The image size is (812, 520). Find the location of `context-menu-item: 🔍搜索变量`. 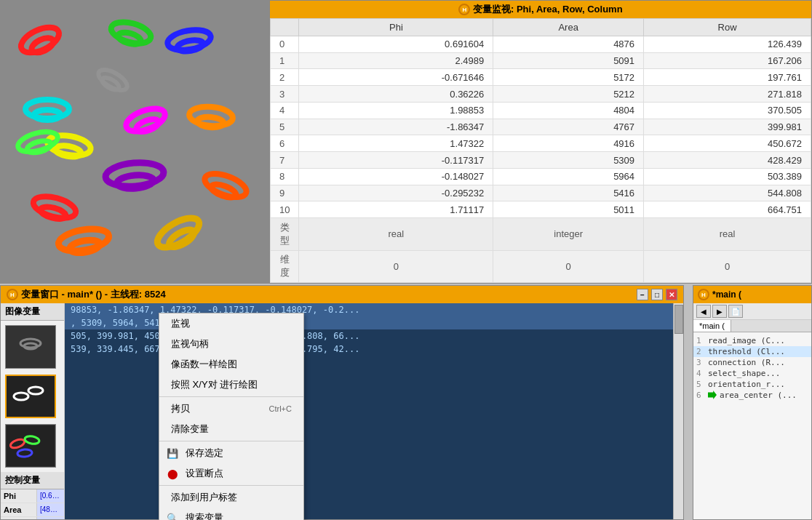

context-menu-item: 🔍搜索变量 is located at coordinates (231, 513).